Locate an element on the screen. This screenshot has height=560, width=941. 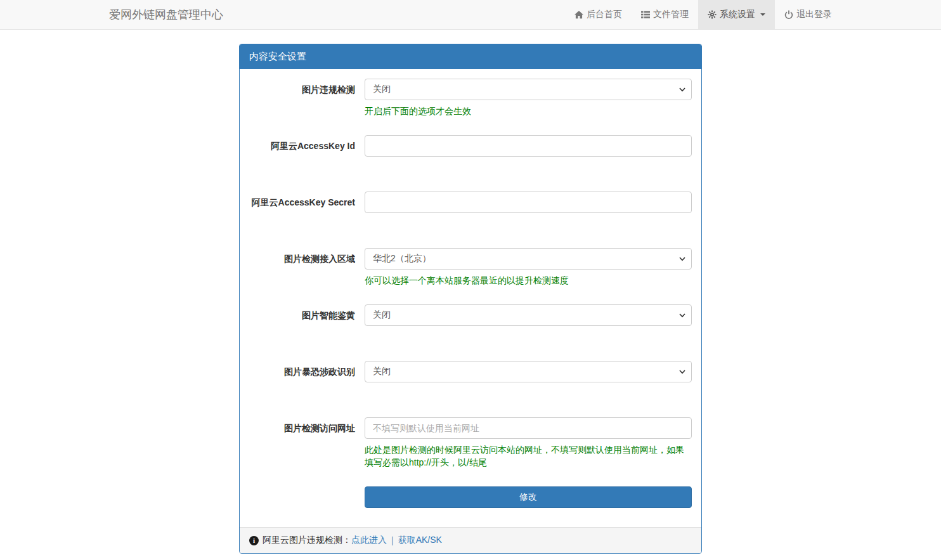
terror-politics-detection-select: 关闭 is located at coordinates (528, 372).